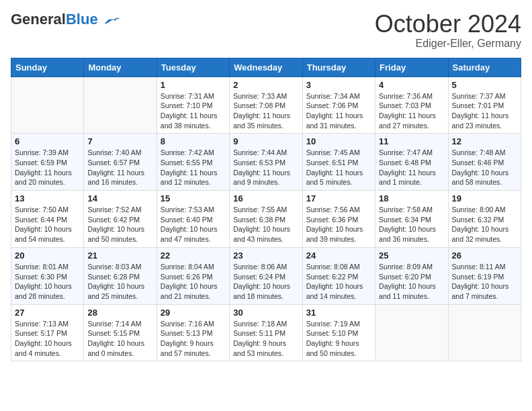 The height and width of the screenshot is (411, 532). What do you see at coordinates (47, 199) in the screenshot?
I see `day-number: 13` at bounding box center [47, 199].